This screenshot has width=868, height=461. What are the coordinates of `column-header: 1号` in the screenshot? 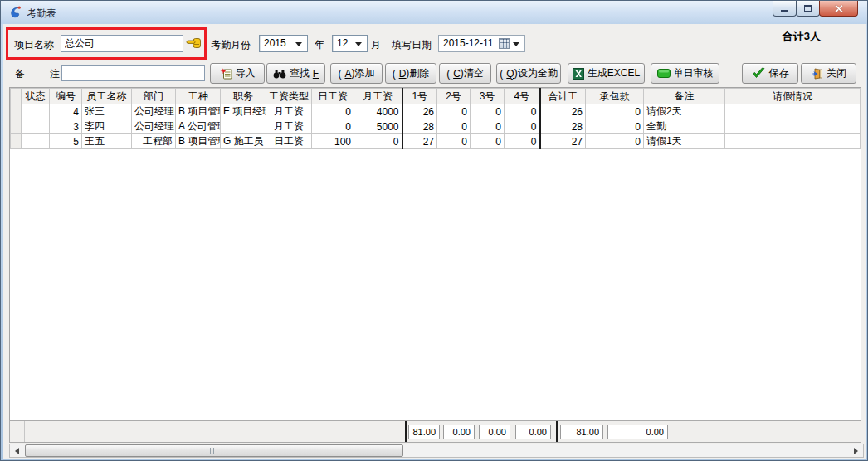 It's located at (420, 96).